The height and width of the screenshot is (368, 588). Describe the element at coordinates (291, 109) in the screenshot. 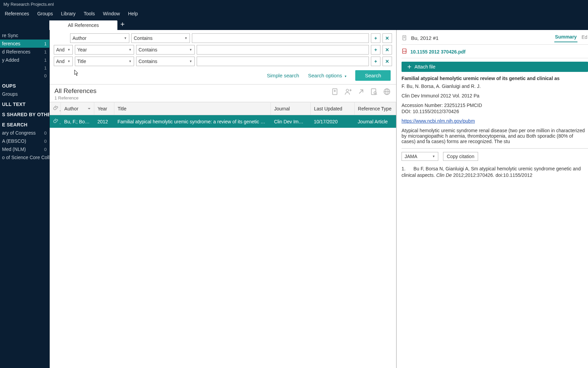

I see `col-journal: Journal` at that location.